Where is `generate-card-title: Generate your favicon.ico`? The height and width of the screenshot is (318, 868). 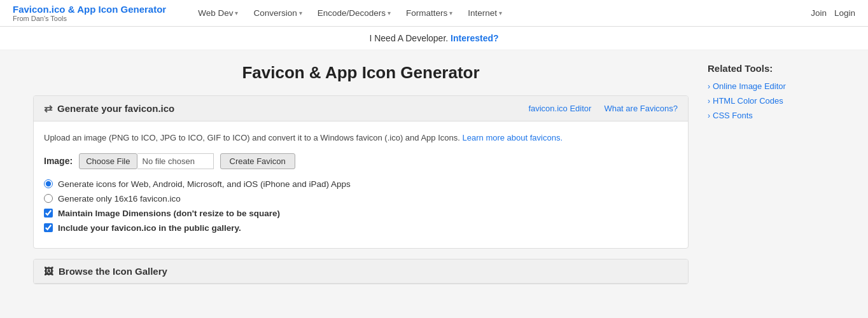 generate-card-title: Generate your favicon.ico is located at coordinates (116, 108).